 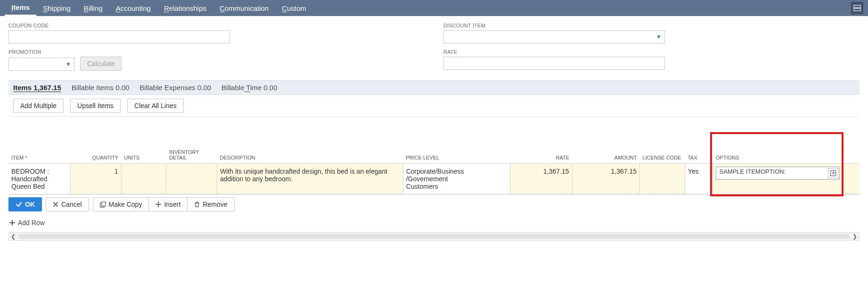 I want to click on remove-button: Remove, so click(x=211, y=204).